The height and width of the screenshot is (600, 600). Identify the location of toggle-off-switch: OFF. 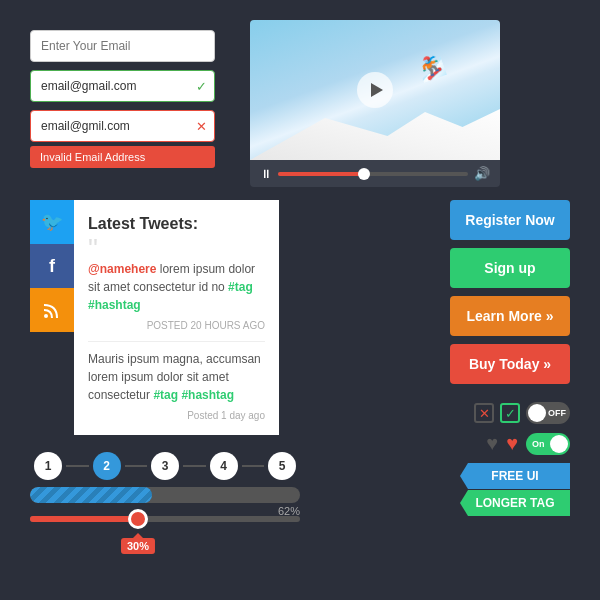
(548, 413).